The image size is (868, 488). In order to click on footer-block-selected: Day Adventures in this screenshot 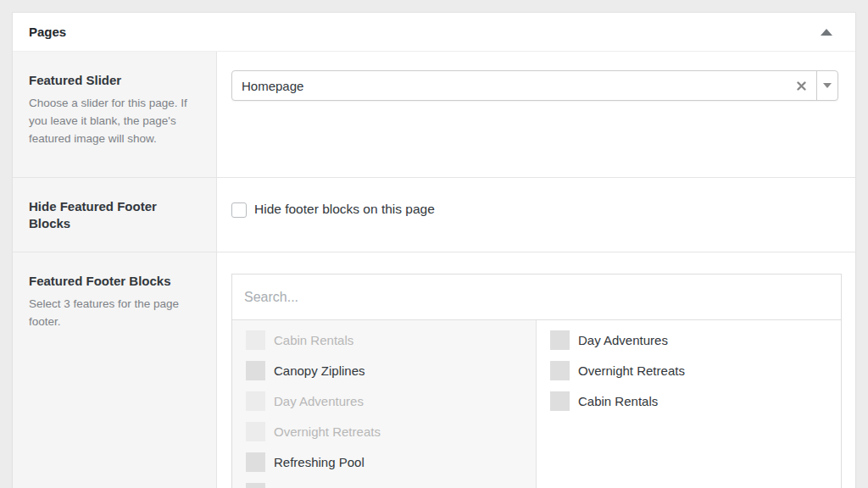, I will do `click(688, 340)`.